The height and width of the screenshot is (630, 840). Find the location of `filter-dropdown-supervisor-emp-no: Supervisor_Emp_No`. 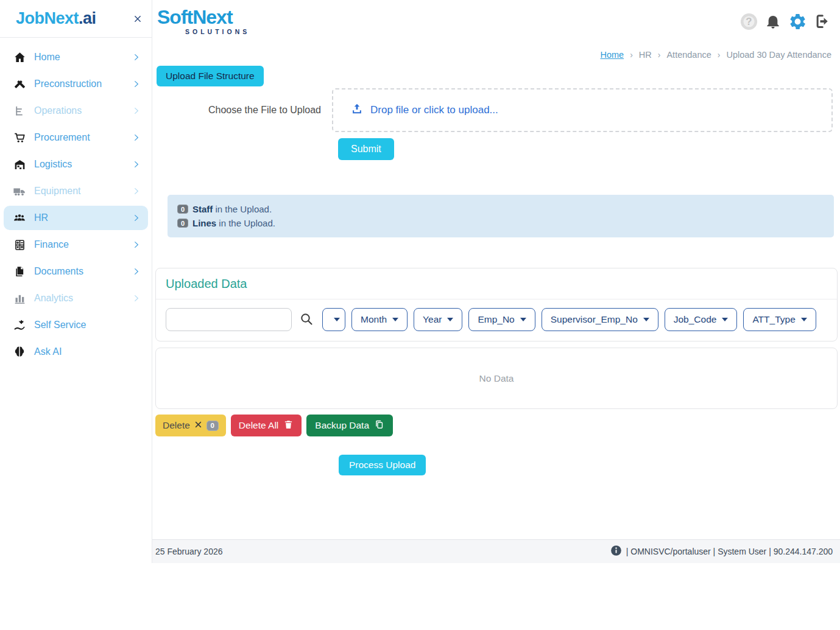

filter-dropdown-supervisor-emp-no: Supervisor_Emp_No is located at coordinates (600, 320).